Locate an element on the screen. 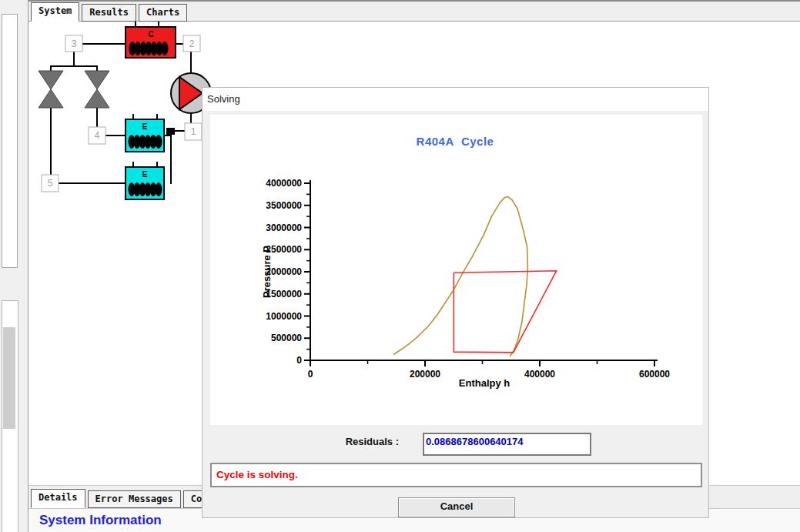 This screenshot has height=532, width=800. series-refrigeration-cycle is located at coordinates (505, 312).